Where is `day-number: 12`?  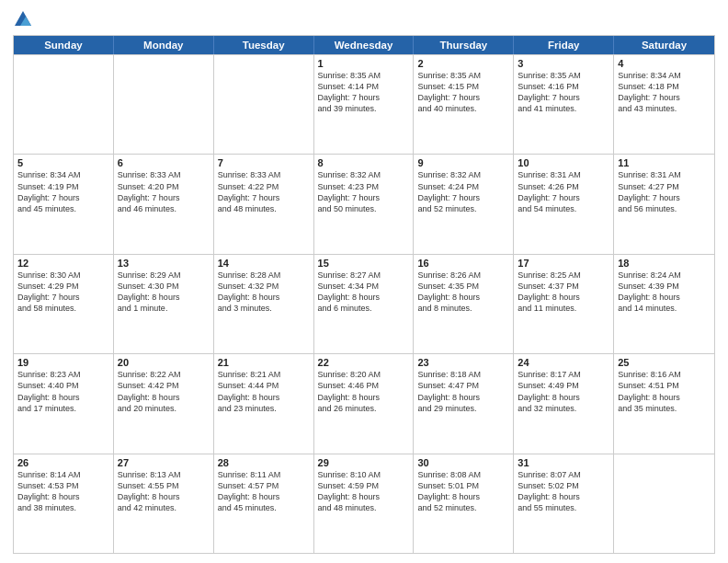 day-number: 12 is located at coordinates (63, 263).